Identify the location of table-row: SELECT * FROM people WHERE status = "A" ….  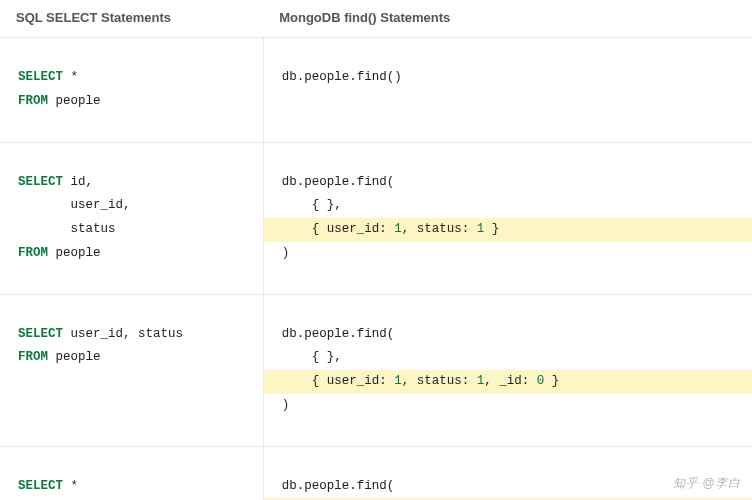
(376, 473).